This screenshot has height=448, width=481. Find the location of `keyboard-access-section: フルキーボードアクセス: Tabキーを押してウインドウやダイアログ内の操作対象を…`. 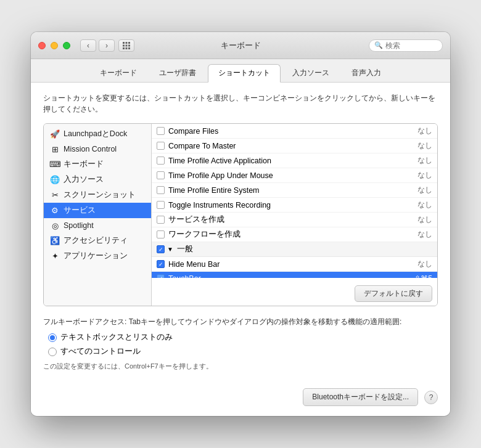

keyboard-access-section: フルキーボードアクセス: Tabキーを押してウインドウやダイアログ内の操作対象を… is located at coordinates (240, 344).